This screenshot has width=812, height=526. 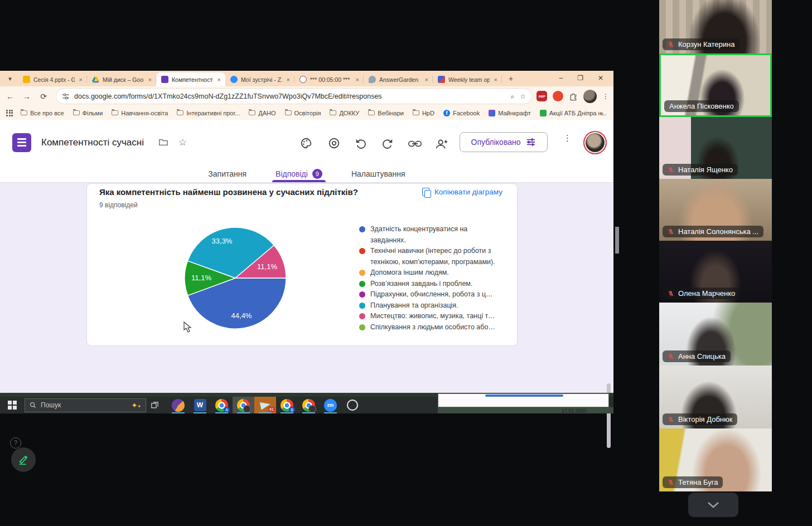 What do you see at coordinates (9, 113) in the screenshot?
I see `apps-grid-icon` at bounding box center [9, 113].